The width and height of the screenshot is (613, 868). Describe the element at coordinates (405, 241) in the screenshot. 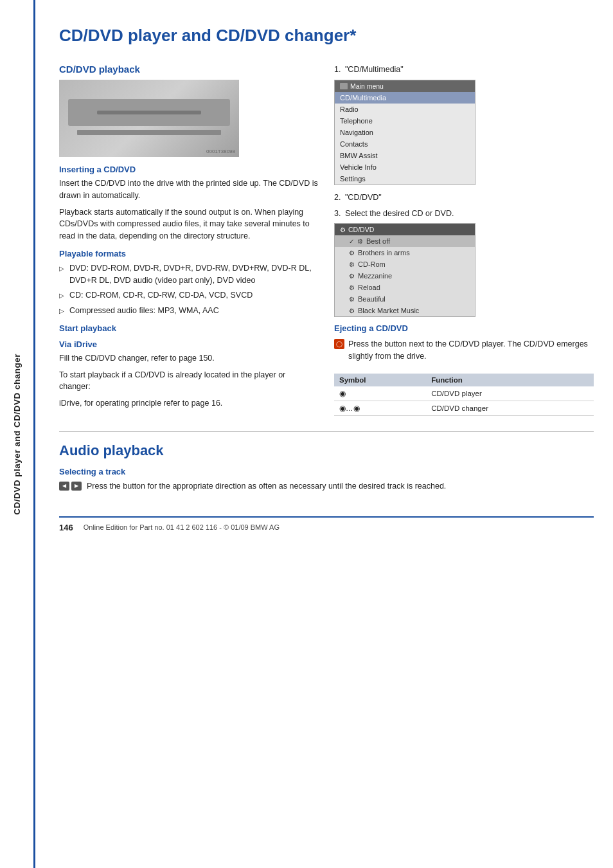

I see `cd-menu-item-bestoff: ✓ ⚙ Best off` at that location.